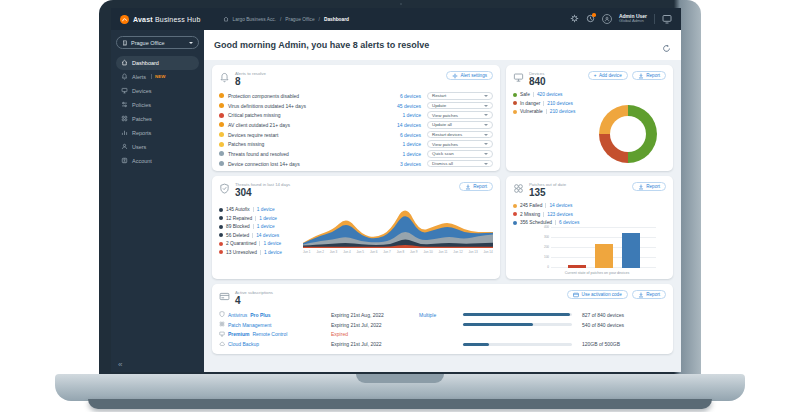 This screenshot has width=800, height=412. What do you see at coordinates (574, 18) in the screenshot?
I see `settings-gear-icon` at bounding box center [574, 18].